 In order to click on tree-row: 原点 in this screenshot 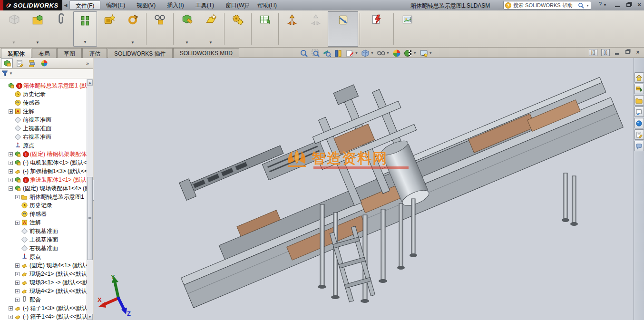, I will do `click(44, 257)`.